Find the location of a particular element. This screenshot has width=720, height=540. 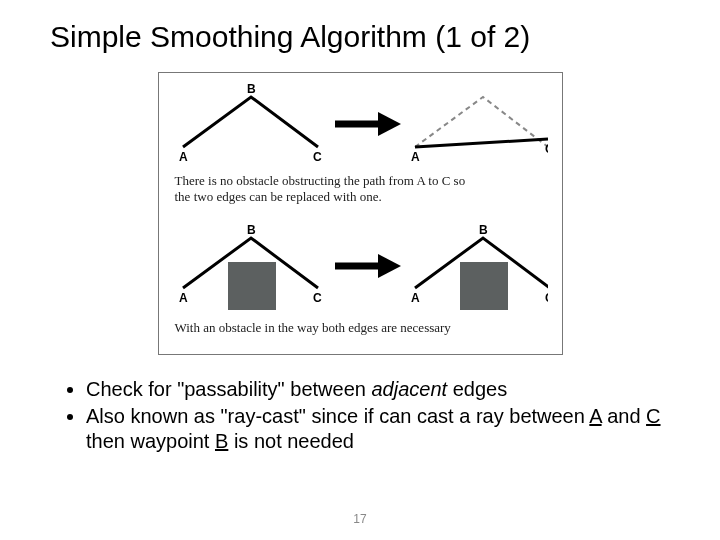

bullet-2-post: is not needed is located at coordinates (291, 441).